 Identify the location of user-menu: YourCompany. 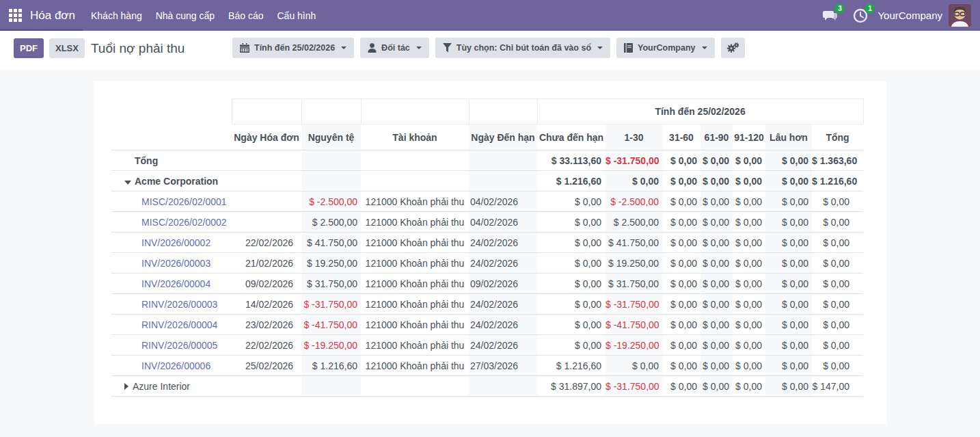
(910, 15).